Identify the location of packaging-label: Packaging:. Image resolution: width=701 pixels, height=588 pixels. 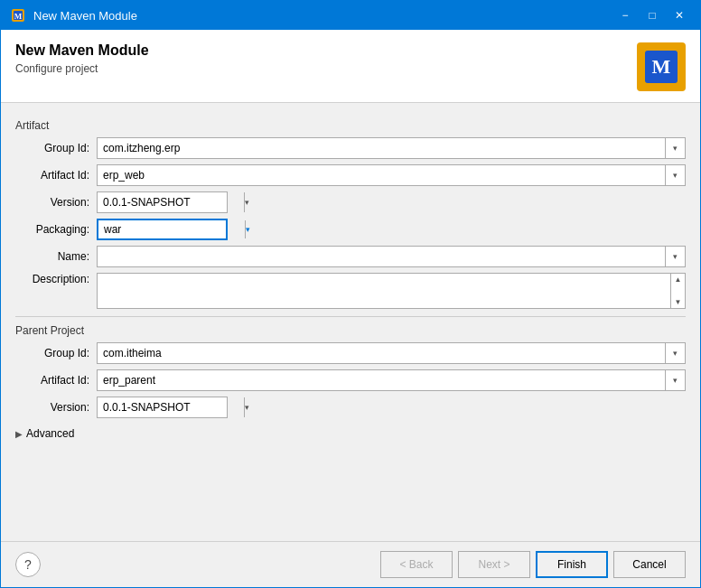
(56, 229).